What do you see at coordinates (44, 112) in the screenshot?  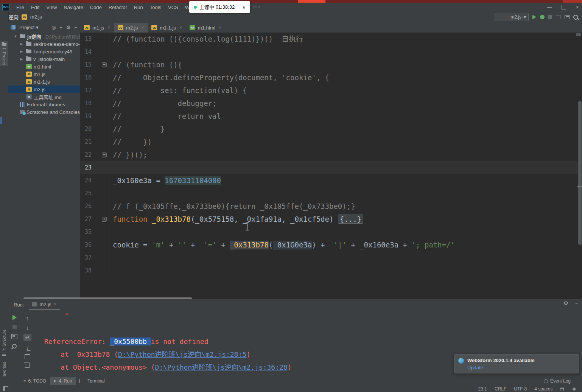 I see `tree-item-Scratches and Consoles: Scratches and Consoles` at bounding box center [44, 112].